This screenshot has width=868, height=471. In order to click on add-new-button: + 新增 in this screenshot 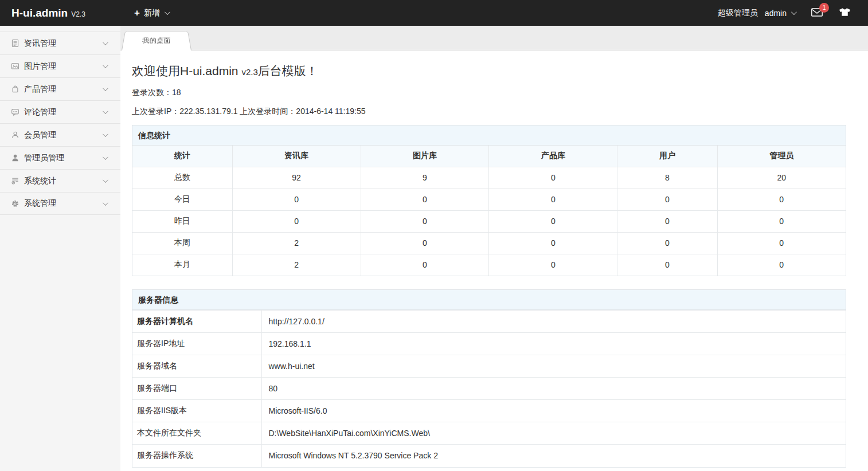, I will do `click(151, 13)`.